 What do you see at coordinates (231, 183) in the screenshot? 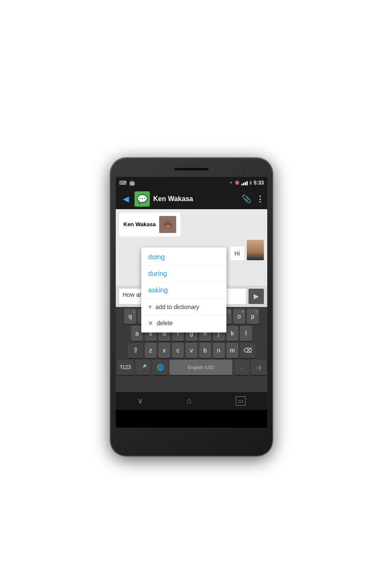
I see `bluetooth-icon: ✦` at bounding box center [231, 183].